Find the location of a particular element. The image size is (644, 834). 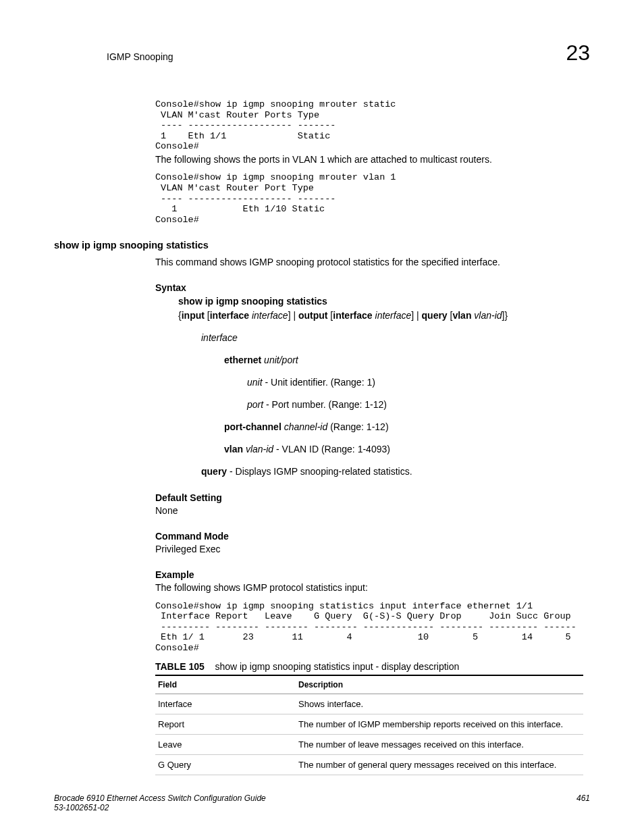

paragraph: The following shows the ports in VLAN 1 … is located at coordinates (369, 159).